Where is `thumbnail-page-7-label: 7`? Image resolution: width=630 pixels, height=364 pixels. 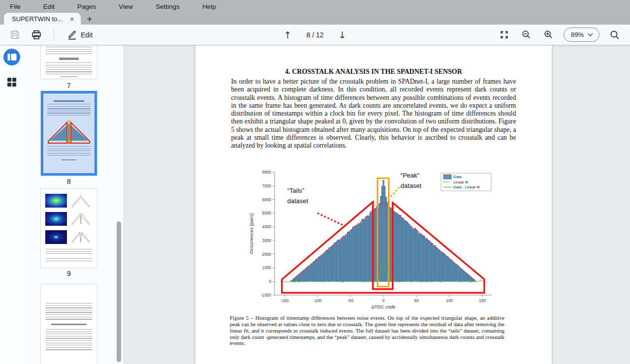 thumbnail-page-7-label: 7 is located at coordinates (69, 86).